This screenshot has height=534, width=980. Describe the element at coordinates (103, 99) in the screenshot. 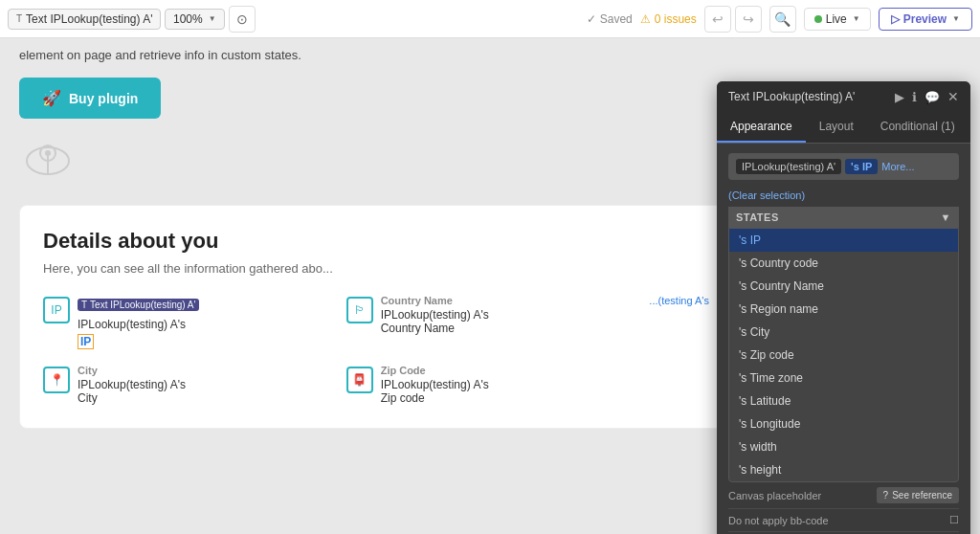

I see `buy-btn-label: Buy plugin` at that location.